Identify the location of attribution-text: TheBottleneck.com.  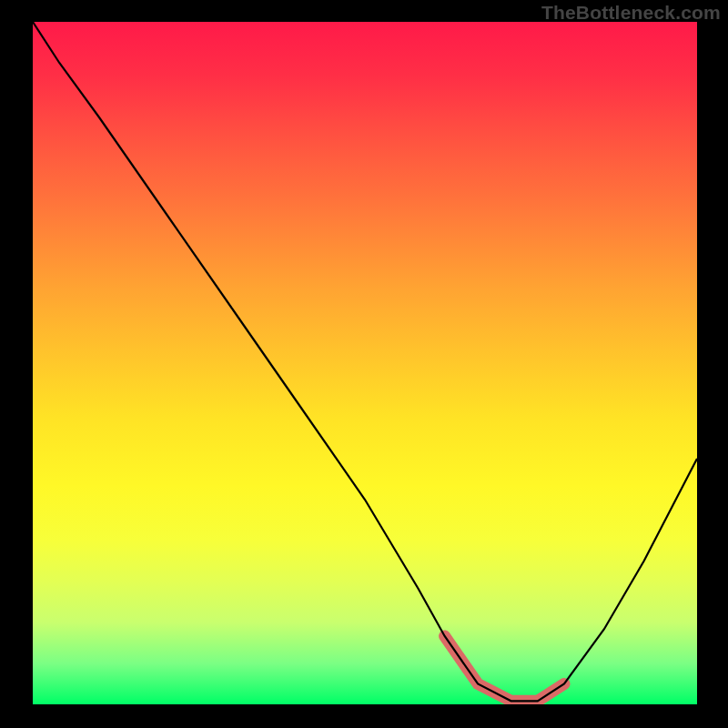
(632, 13).